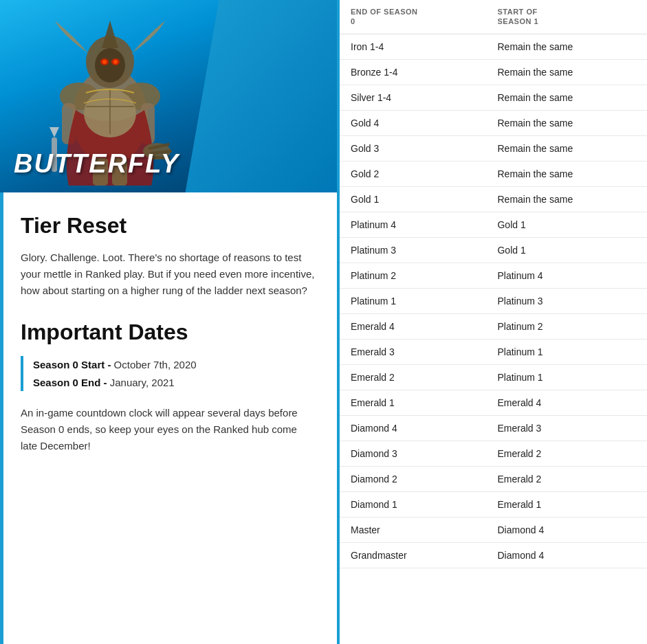 The image size is (647, 644). Describe the element at coordinates (413, 555) in the screenshot. I see `end-of-season-cell: Grandmaster` at that location.